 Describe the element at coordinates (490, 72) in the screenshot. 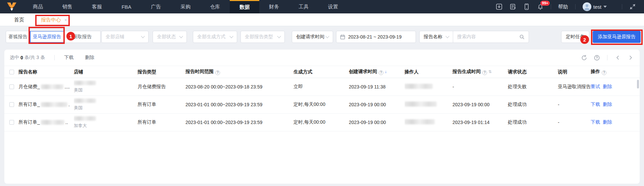

I see `sort-icon: ⇅` at that location.